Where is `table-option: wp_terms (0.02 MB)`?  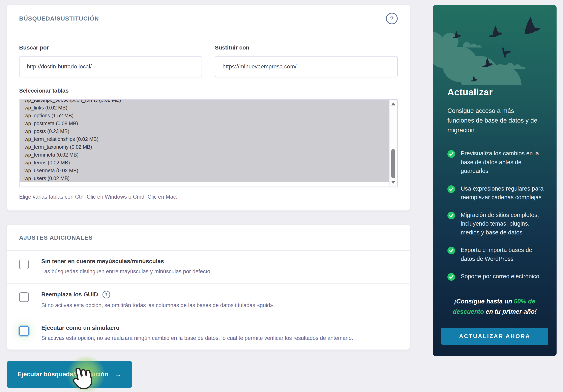
table-option: wp_terms (0.02 MB) is located at coordinates (205, 163).